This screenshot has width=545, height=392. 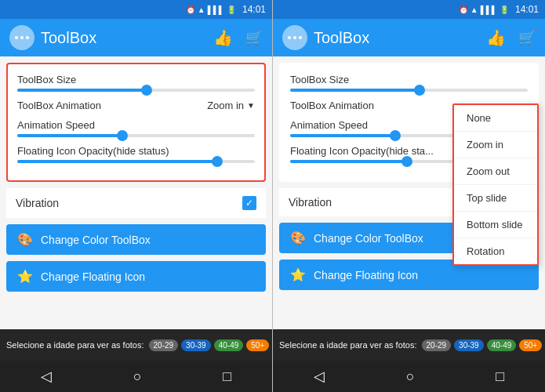 I want to click on left-back-button: ◁, so click(x=46, y=376).